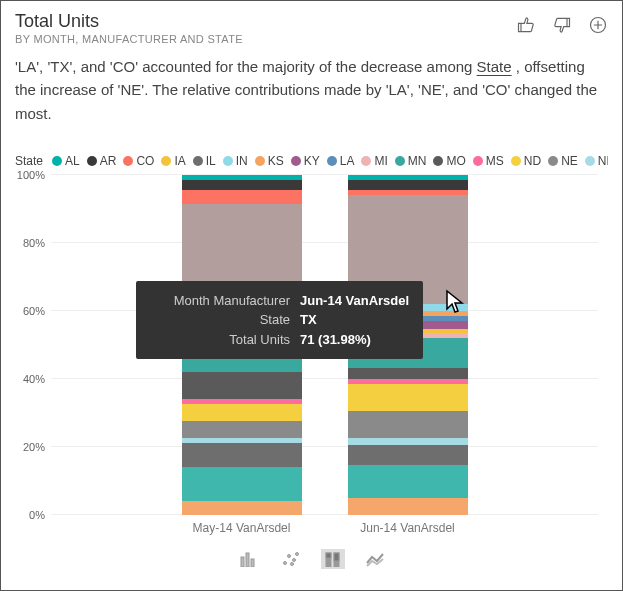 Image resolution: width=623 pixels, height=591 pixels. Describe the element at coordinates (266, 28) in the screenshot. I see `title-block: Total Units BY MONTH, MANUFACTURER AND S…` at that location.